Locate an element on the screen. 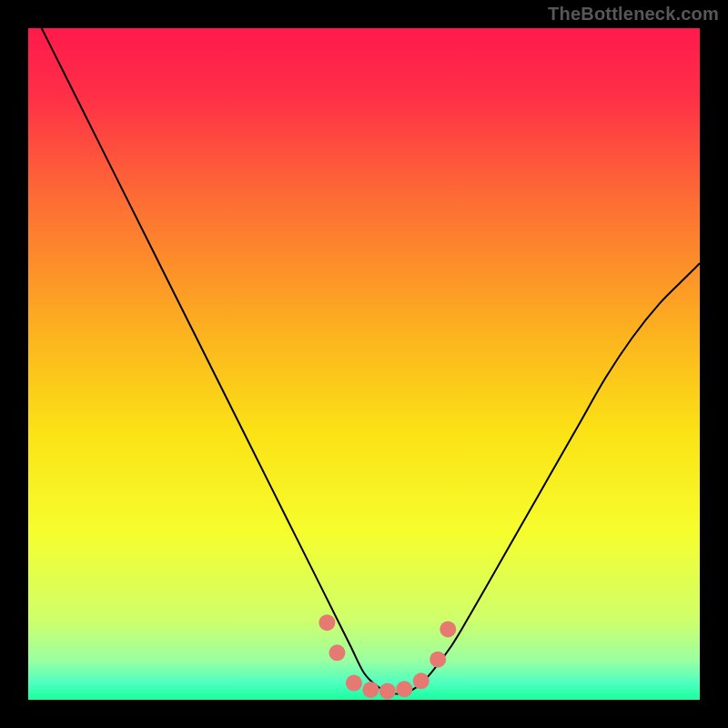 The image size is (728, 728). attribution-text: TheBottleneck.com is located at coordinates (633, 15).